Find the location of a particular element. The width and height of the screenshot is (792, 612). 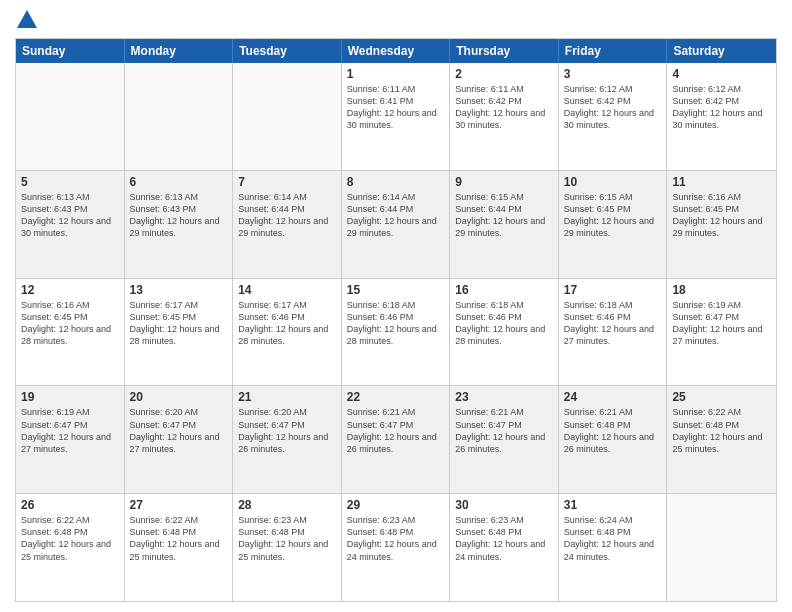

day-number: 11 is located at coordinates (722, 182).